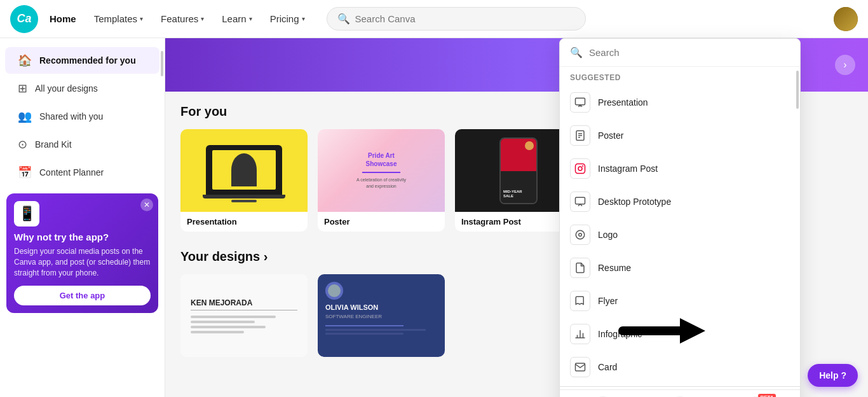 Image resolution: width=868 pixels, height=397 pixels. Describe the element at coordinates (25, 116) in the screenshot. I see `people-icon: 👥` at that location.